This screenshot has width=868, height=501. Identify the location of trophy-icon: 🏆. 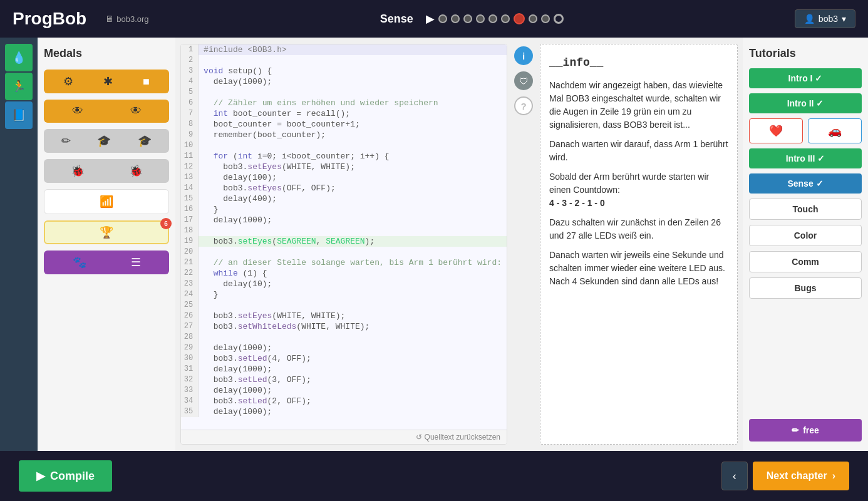
(106, 232).